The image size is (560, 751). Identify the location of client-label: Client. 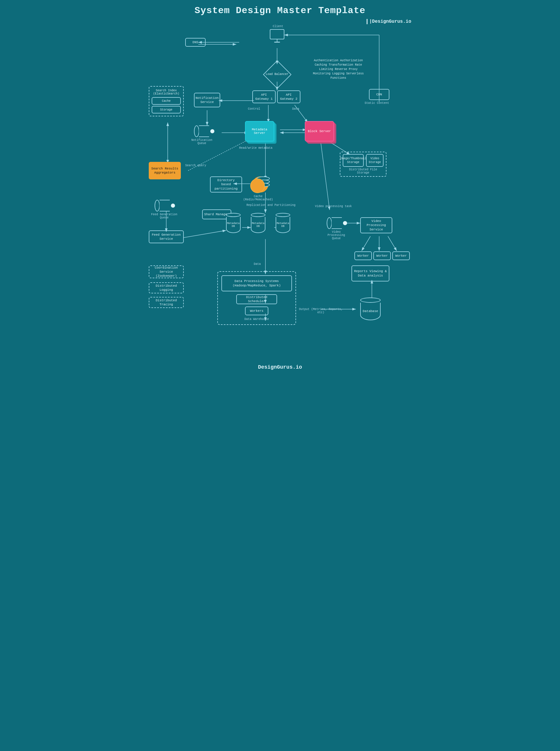
(278, 26).